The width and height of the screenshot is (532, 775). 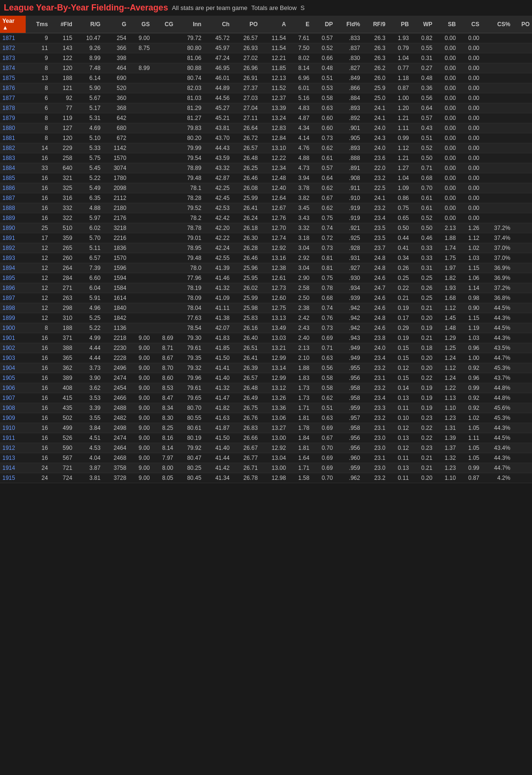 What do you see at coordinates (9, 38) in the screenshot?
I see `year-link-1871: 1871` at bounding box center [9, 38].